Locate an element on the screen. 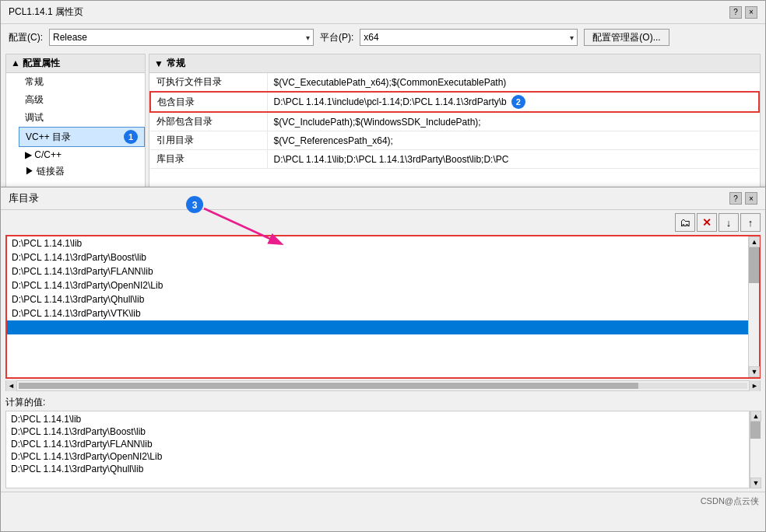 This screenshot has width=766, height=532. down-icon: ↓ is located at coordinates (729, 222).